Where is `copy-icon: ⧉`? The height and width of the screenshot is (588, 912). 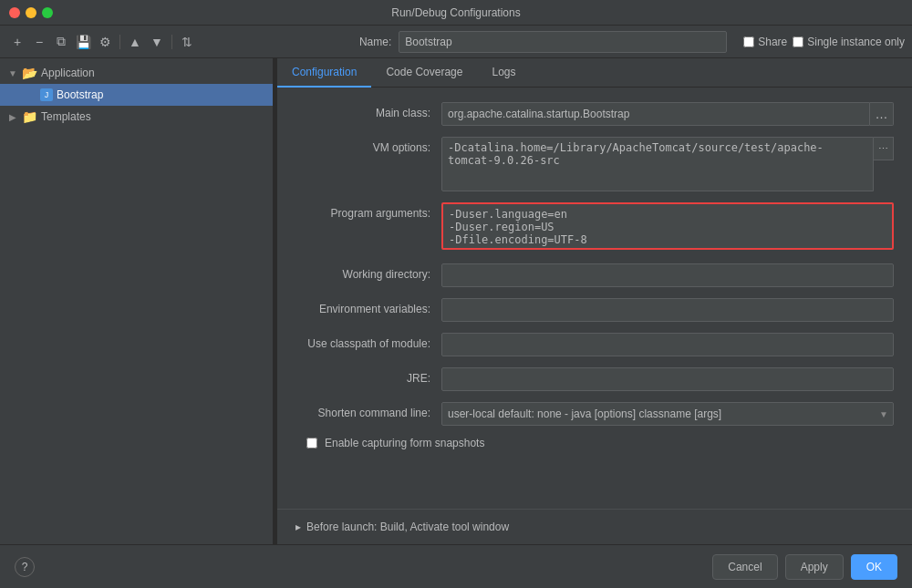
copy-icon: ⧉ is located at coordinates (61, 42).